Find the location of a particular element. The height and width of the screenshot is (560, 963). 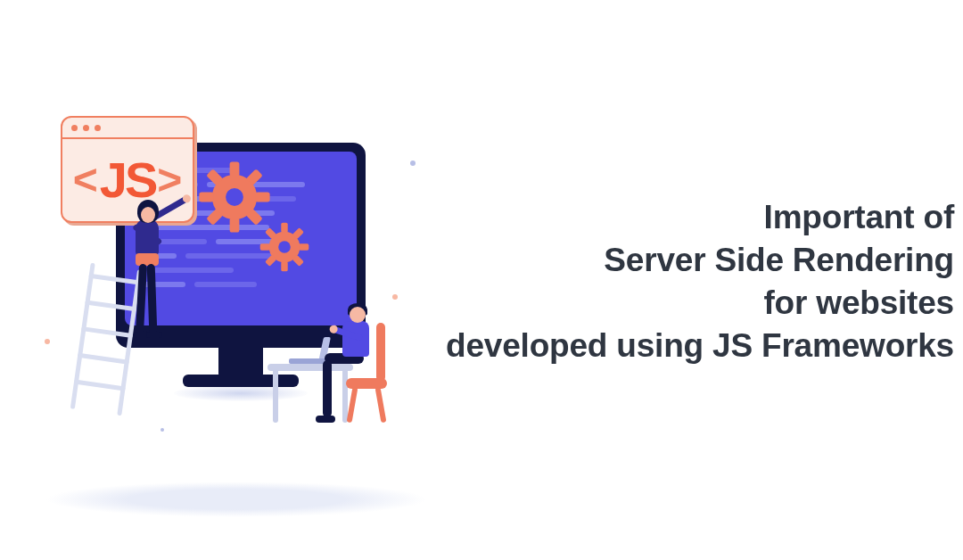

desk-icon is located at coordinates (310, 367).